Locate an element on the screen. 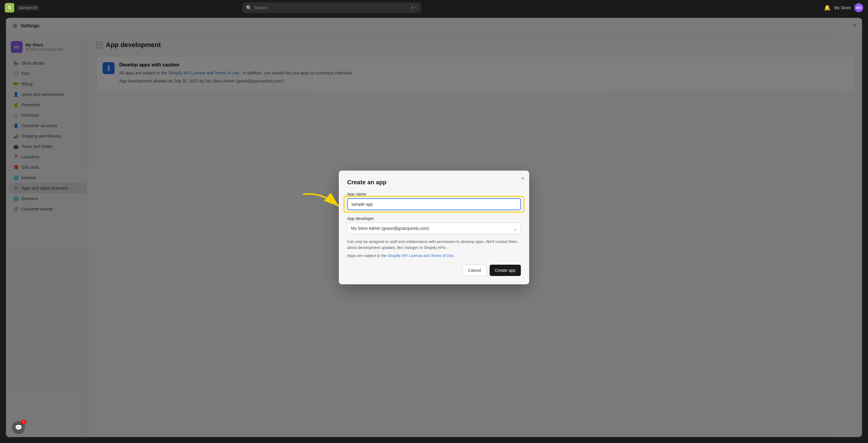 Image resolution: width=868 pixels, height=443 pixels. search-bar: 🔍 Search ⌘ K is located at coordinates (332, 8).